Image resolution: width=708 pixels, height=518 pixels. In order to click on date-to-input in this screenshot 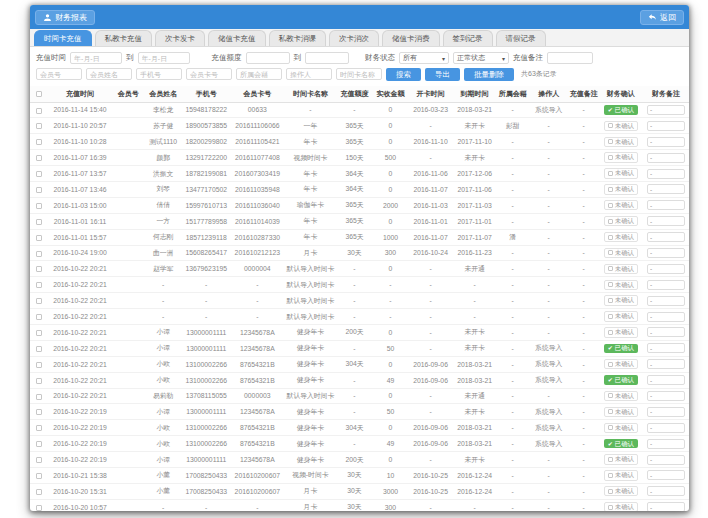, I will do `click(164, 58)`.